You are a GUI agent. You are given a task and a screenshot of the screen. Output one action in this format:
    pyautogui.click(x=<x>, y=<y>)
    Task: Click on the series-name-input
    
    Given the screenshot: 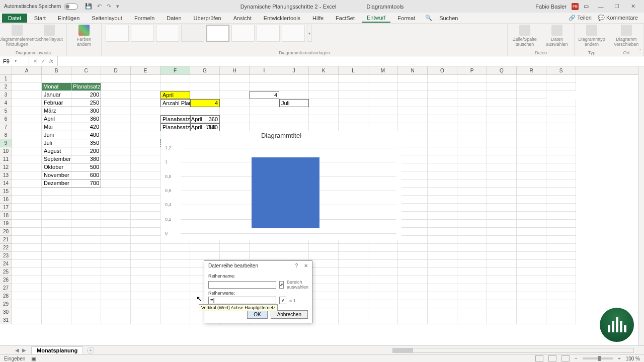 What is the action you would take?
    pyautogui.click(x=243, y=285)
    